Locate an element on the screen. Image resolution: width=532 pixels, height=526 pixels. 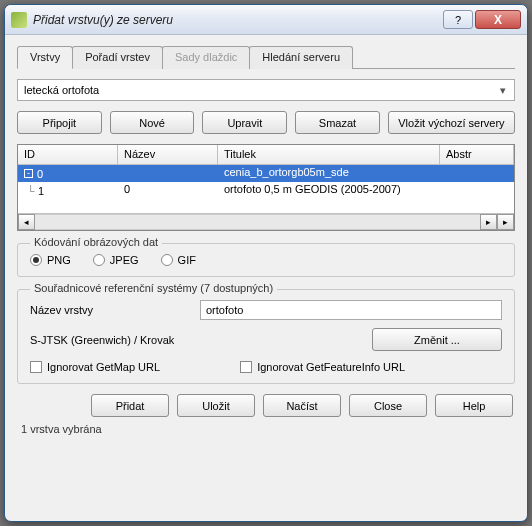
table-header: ID Název Titulek Abstr is located at coordinates (266, 155).